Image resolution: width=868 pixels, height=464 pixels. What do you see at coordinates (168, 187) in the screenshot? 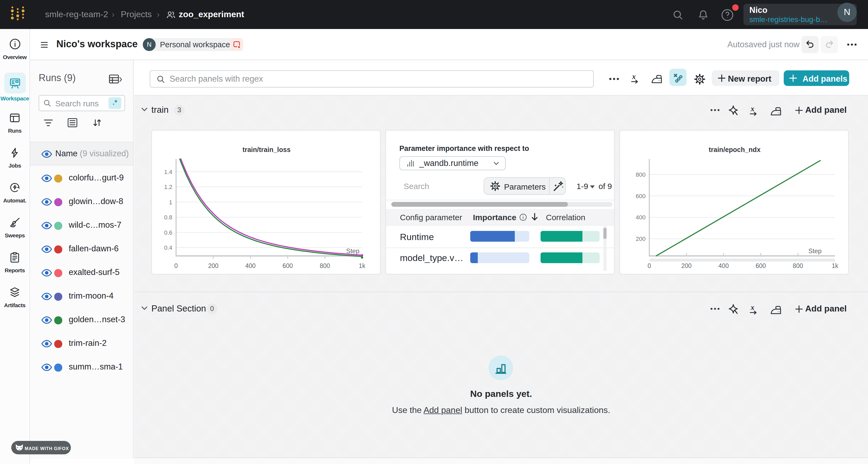
I see `svg-text: 1.2` at bounding box center [168, 187].